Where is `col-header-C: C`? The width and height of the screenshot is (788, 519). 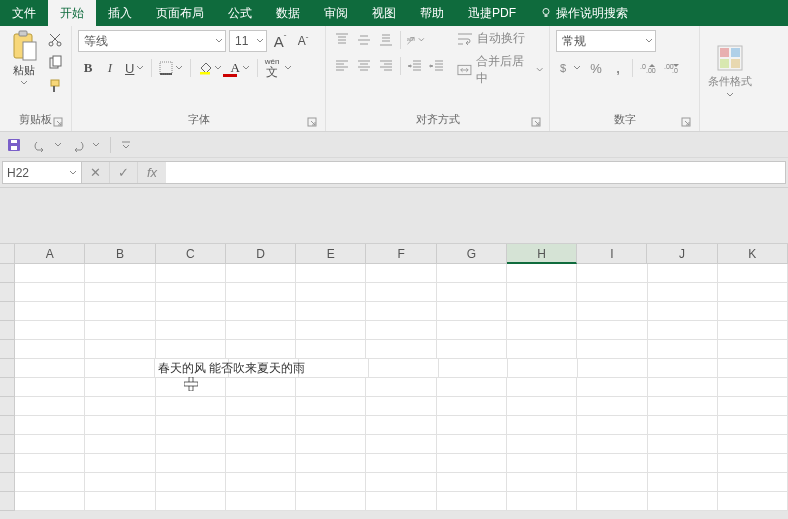 col-header-C: C is located at coordinates (191, 254).